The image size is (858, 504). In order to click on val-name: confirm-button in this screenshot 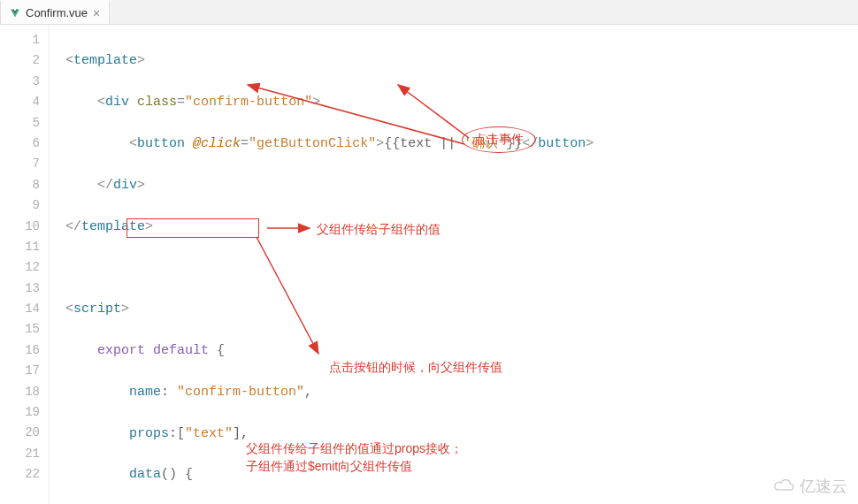, I will do `click(241, 393)`.